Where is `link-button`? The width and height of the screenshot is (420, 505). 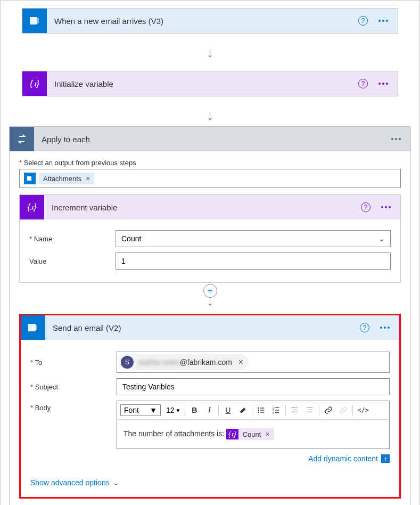
link-button is located at coordinates (328, 410).